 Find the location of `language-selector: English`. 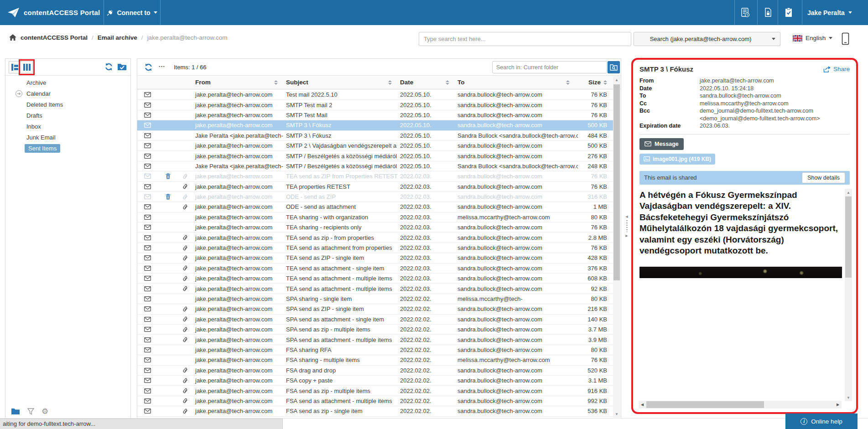

language-selector: English is located at coordinates (813, 38).